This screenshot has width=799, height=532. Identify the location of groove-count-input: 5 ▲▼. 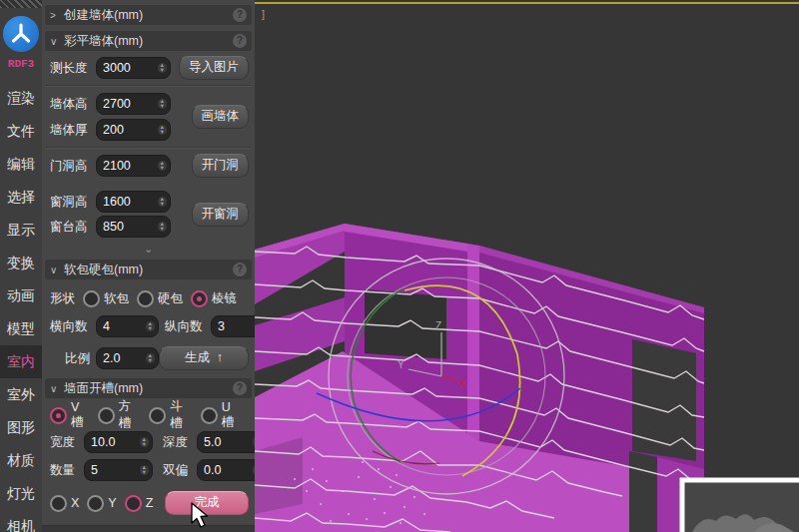
(118, 470).